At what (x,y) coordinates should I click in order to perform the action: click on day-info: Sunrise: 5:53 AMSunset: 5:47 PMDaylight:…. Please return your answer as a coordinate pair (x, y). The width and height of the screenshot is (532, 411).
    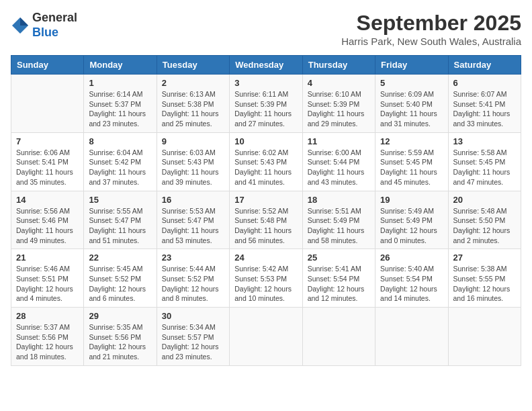
    Looking at the image, I should click on (193, 226).